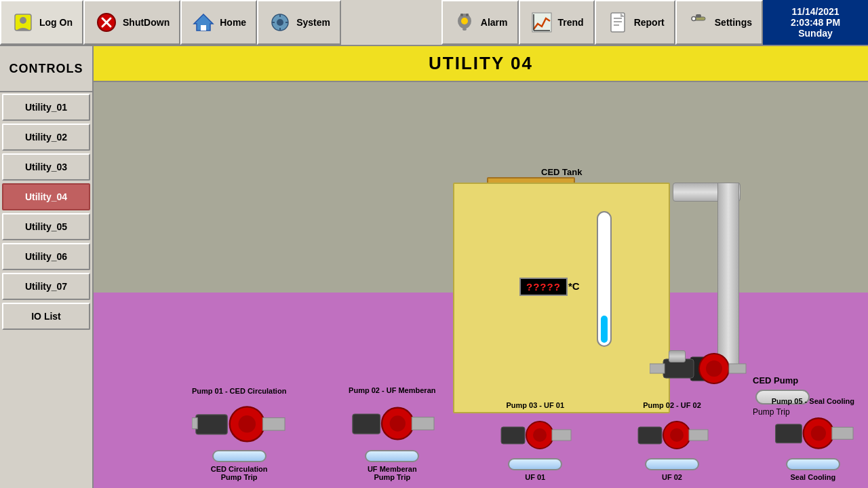 This screenshot has width=868, height=488. Describe the element at coordinates (815, 22) in the screenshot. I see `time-value: 2:03:48 PM` at that location.